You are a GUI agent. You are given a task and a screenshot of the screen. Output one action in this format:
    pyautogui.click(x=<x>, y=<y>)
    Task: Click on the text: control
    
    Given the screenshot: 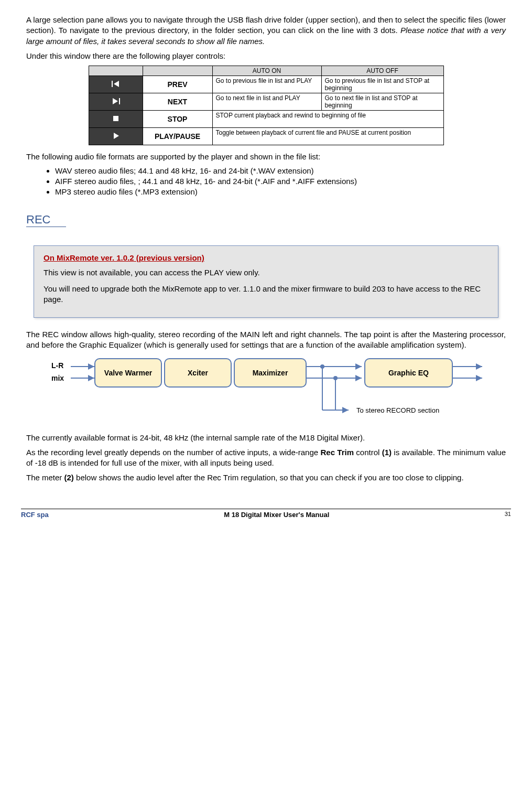 What is the action you would take?
    pyautogui.click(x=369, y=452)
    